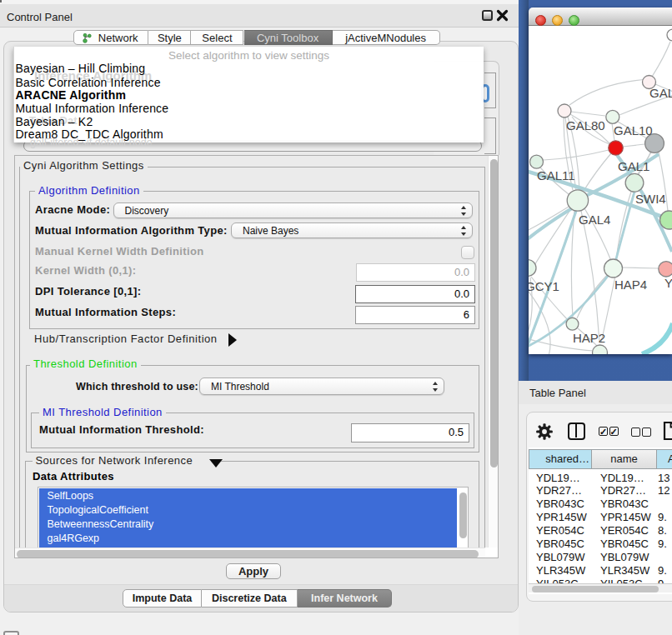 Image resolution: width=672 pixels, height=635 pixels. I want to click on svg-text: Y, so click(669, 283).